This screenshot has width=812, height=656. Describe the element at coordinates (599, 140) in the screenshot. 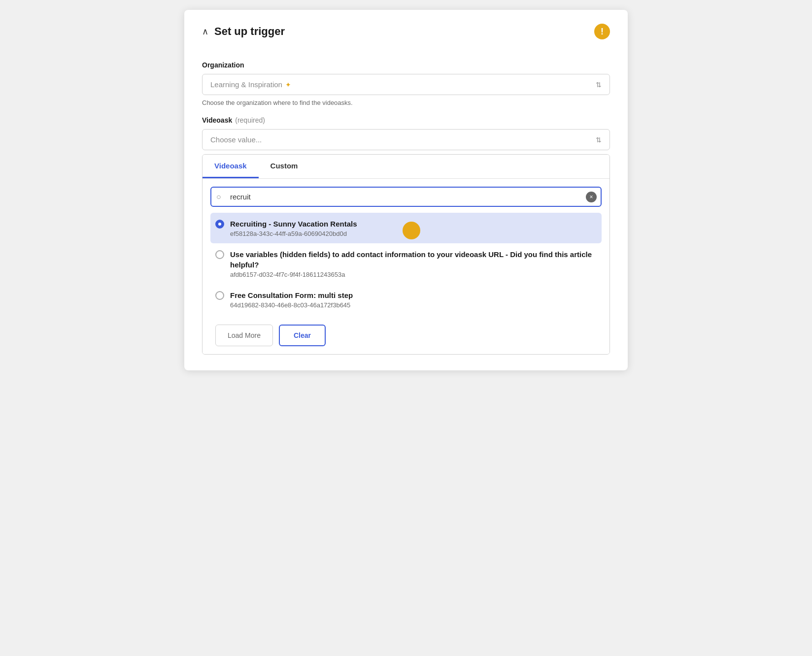

I see `chevron-updown-icon-2: ⇅` at that location.